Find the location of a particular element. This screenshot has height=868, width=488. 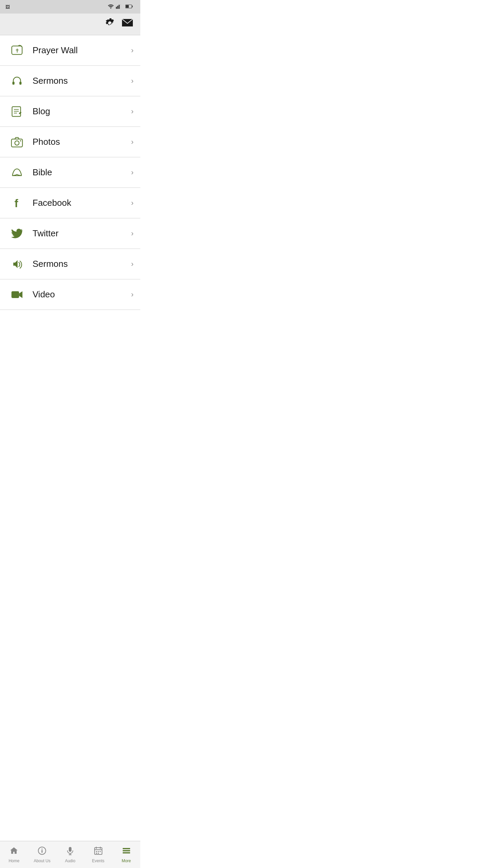

video-icon is located at coordinates (17, 295).